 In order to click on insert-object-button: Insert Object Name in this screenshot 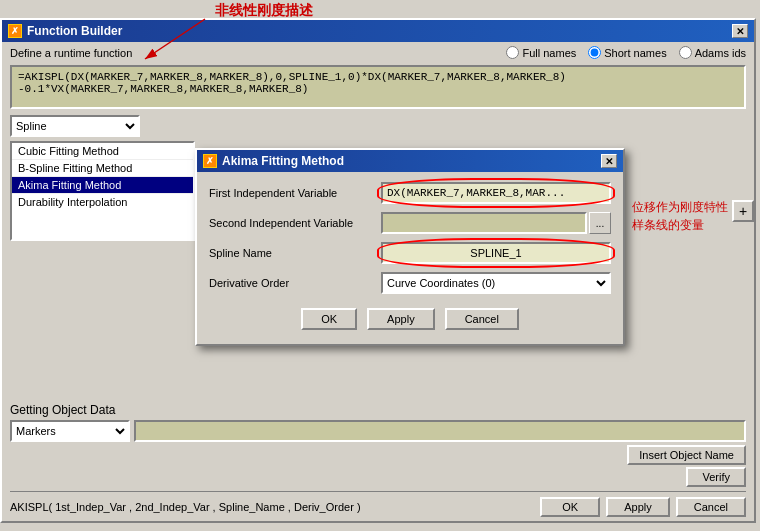, I will do `click(686, 455)`.